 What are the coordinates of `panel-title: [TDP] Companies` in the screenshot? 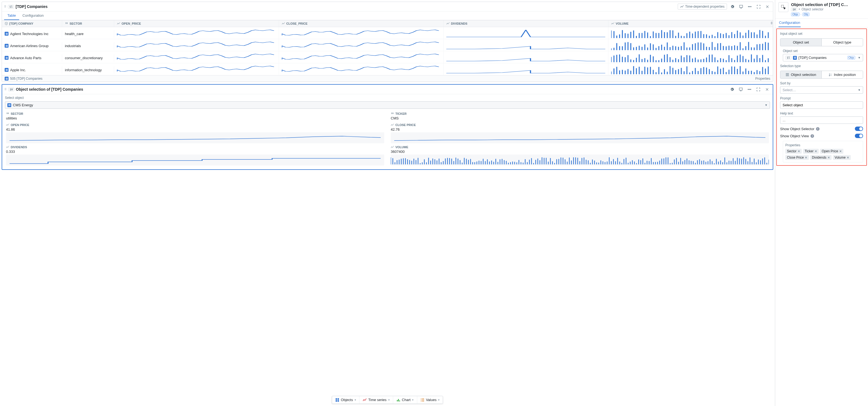 It's located at (32, 7).